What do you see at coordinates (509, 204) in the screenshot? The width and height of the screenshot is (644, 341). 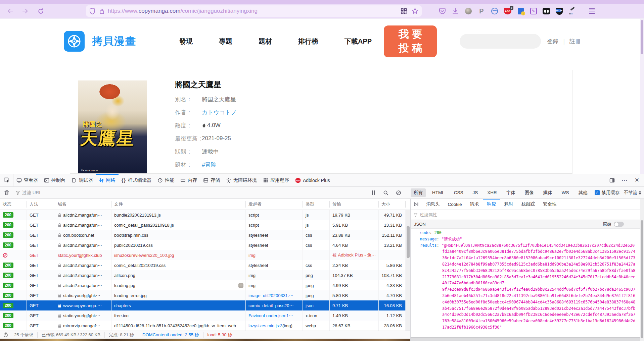 I see `details-tab-耗时: 耗时` at bounding box center [509, 204].